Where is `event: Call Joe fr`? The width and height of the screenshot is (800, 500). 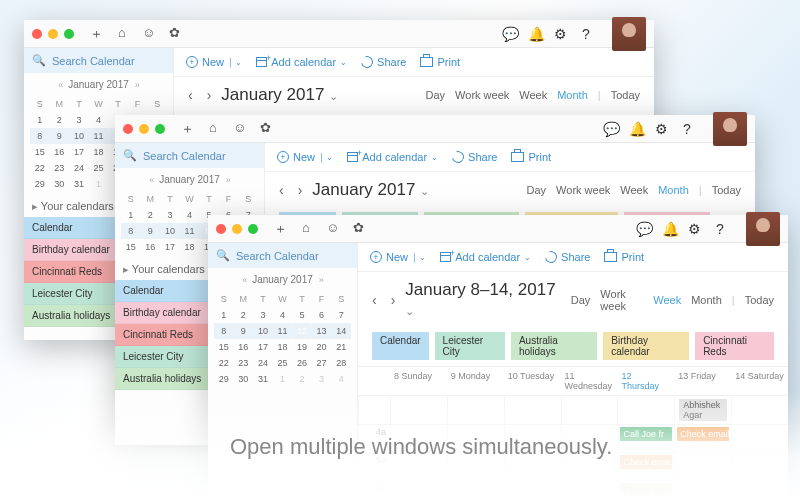
event: Call Joe fr is located at coordinates (646, 434).